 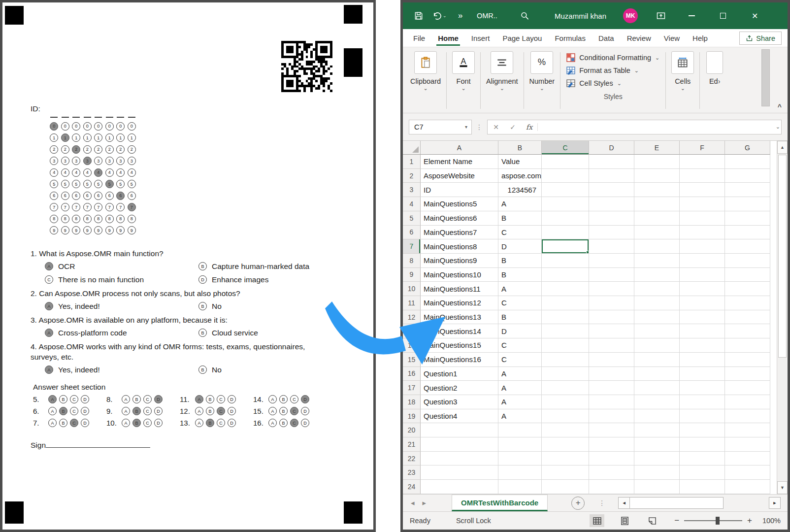 I want to click on cell-e9, so click(x=657, y=275).